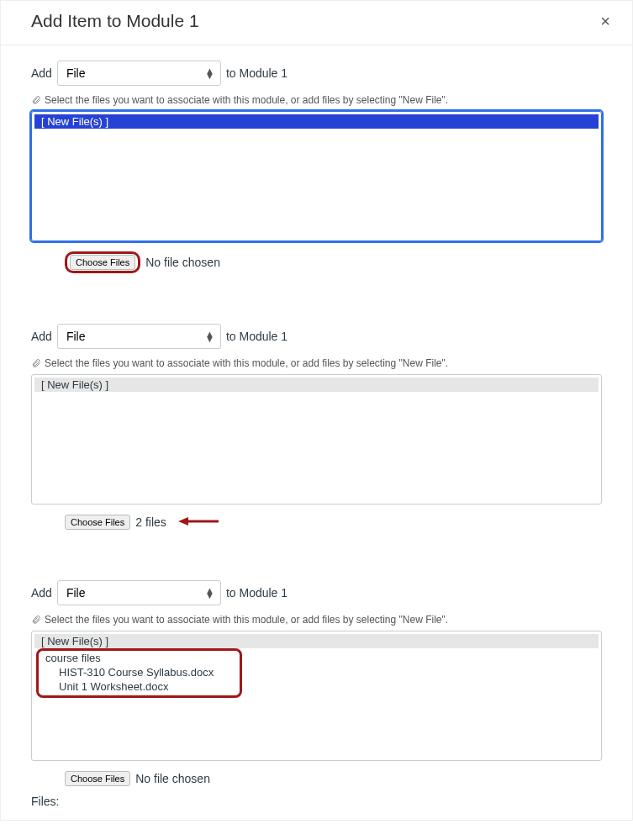 This screenshot has width=633, height=840. What do you see at coordinates (140, 686) in the screenshot?
I see `file-option: Unit 1 Worksheet.docx` at bounding box center [140, 686].